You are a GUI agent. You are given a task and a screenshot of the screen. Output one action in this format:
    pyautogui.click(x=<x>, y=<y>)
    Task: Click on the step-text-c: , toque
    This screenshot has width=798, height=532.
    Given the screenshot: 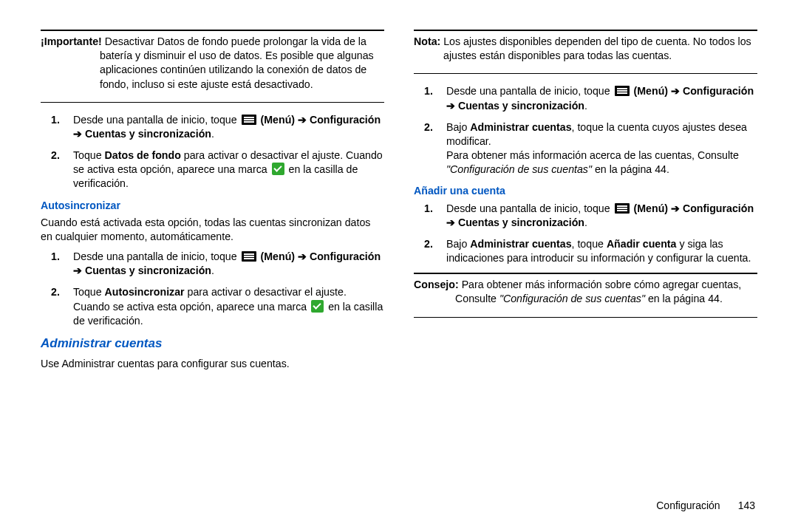 What is the action you would take?
    pyautogui.click(x=590, y=244)
    